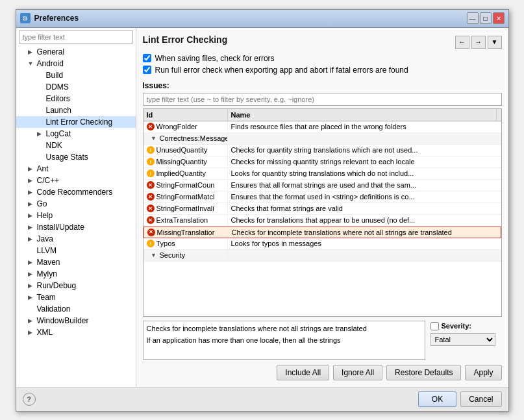  What do you see at coordinates (76, 37) in the screenshot?
I see `sidebar-filter-input` at bounding box center [76, 37].